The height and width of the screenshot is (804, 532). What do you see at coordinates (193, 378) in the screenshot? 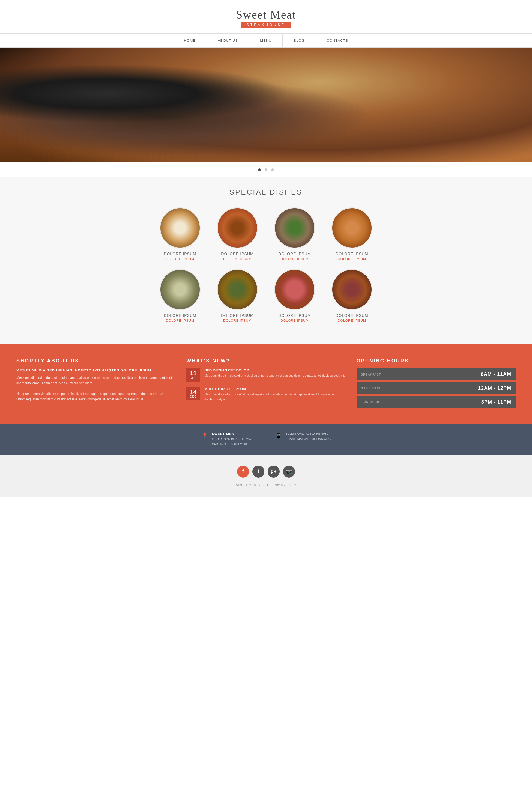
I see `news-month-0: DEC` at bounding box center [193, 378].